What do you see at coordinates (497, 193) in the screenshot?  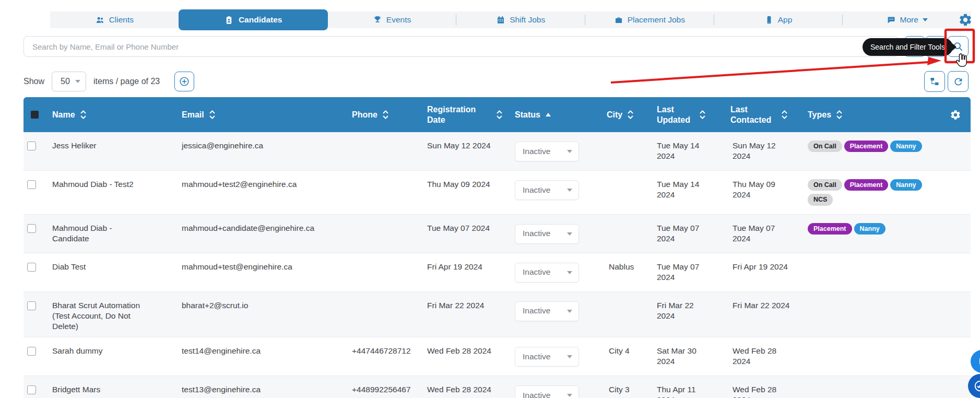 I see `table-row: Mahmoud Diab - Test2mahmoud+test2@engine…` at bounding box center [497, 193].